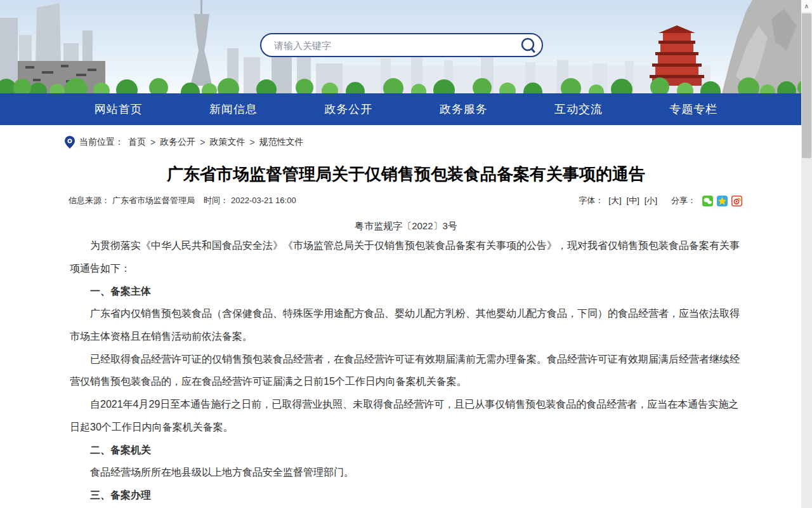 This screenshot has width=812, height=508. I want to click on scrollbar-thumb, so click(807, 86).